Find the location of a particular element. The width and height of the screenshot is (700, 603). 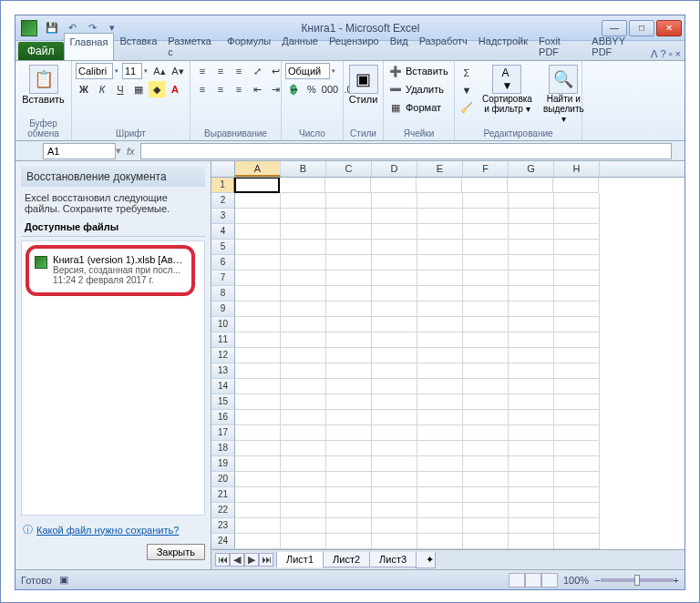

delete-cells-button: ➖ is located at coordinates (396, 89).